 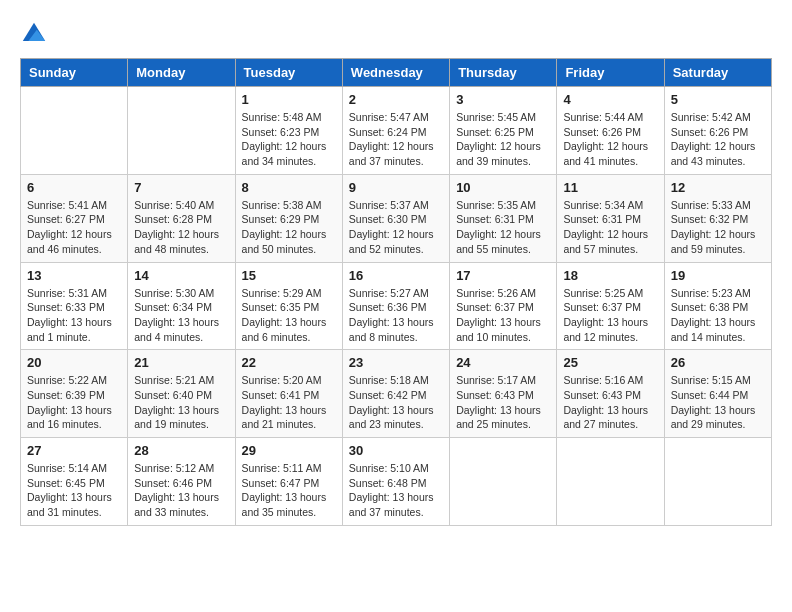 What do you see at coordinates (74, 316) in the screenshot?
I see `day-info: Sunrise: 5:31 AM Sunset: 6:33 PM Dayligh…` at bounding box center [74, 316].